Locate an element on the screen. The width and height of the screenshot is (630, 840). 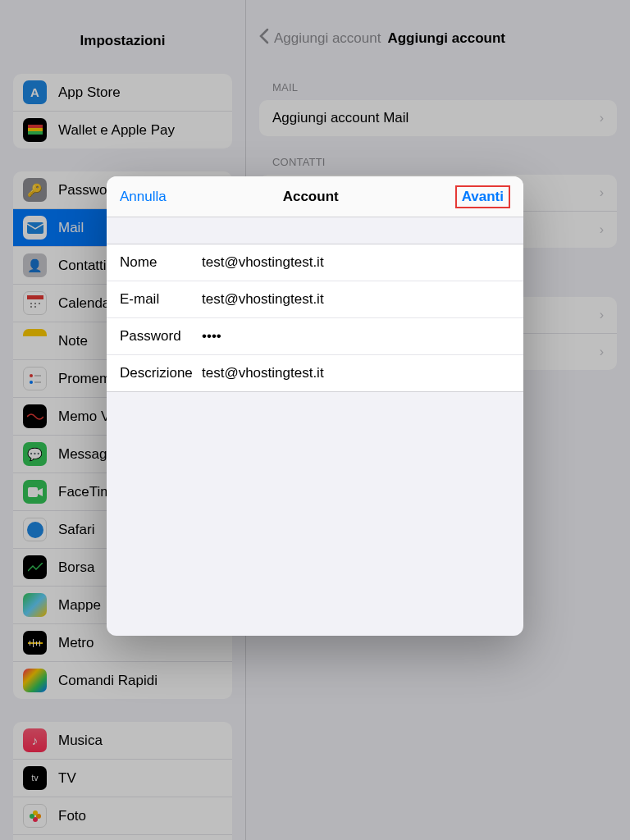
descrizione-input is located at coordinates (356, 373).